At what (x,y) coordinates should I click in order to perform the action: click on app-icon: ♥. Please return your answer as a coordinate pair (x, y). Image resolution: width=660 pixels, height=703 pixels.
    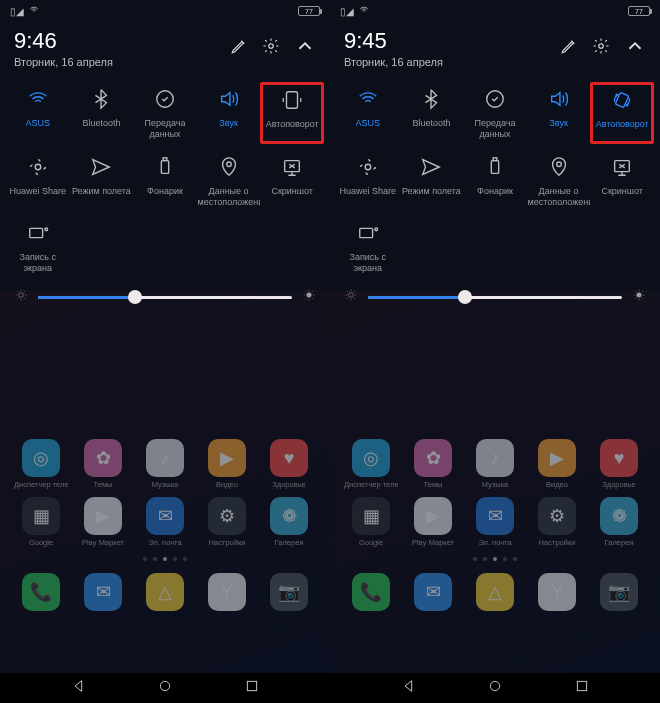
    Looking at the image, I should click on (289, 458).